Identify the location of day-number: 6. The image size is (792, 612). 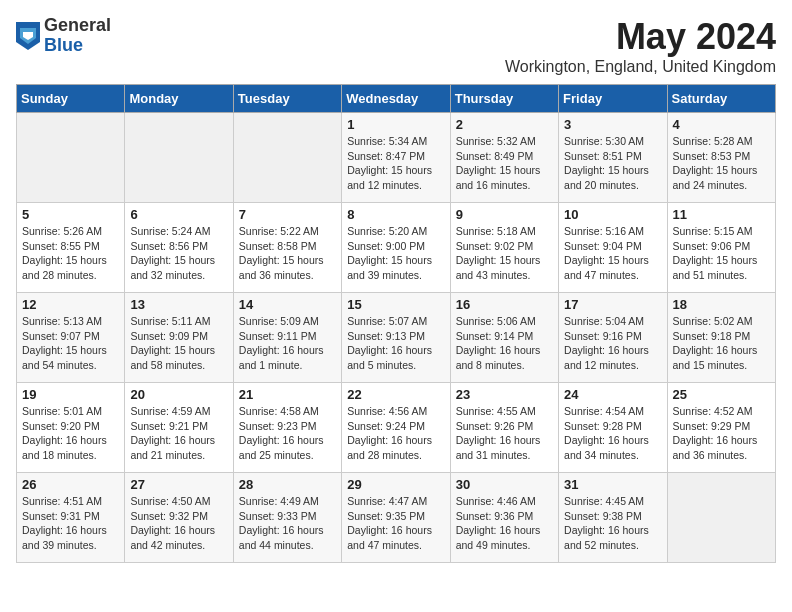
(178, 214).